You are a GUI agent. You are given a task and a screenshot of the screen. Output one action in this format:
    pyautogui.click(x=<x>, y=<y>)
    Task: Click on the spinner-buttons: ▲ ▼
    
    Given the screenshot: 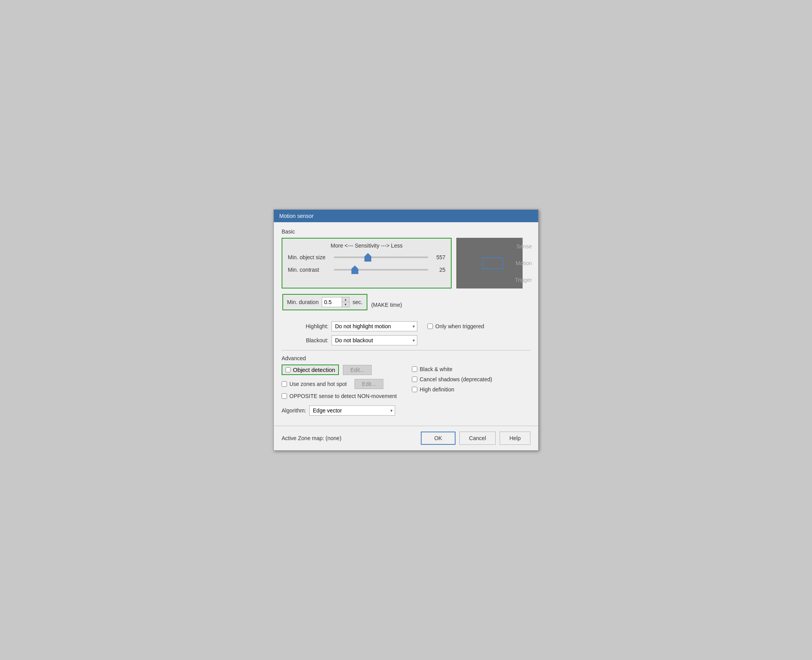 What is the action you would take?
    pyautogui.click(x=346, y=302)
    